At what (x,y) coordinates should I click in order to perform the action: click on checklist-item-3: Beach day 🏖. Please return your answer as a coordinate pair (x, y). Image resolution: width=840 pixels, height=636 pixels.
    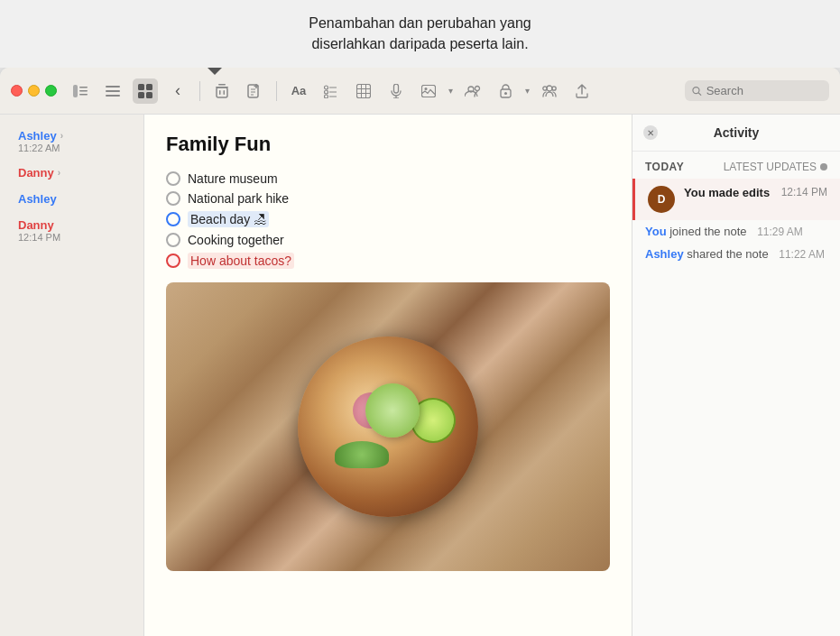
    Looking at the image, I should click on (388, 219).